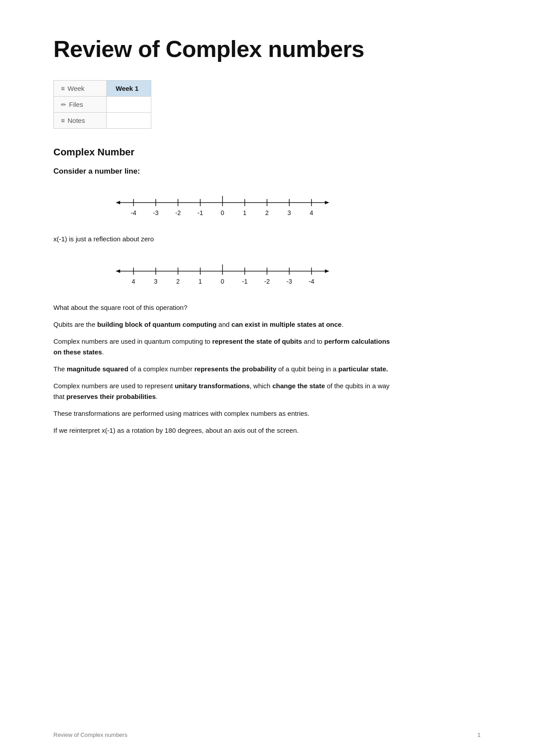 The width and height of the screenshot is (534, 756). What do you see at coordinates (129, 88) in the screenshot?
I see `week-value-cell: Week 1` at bounding box center [129, 88].